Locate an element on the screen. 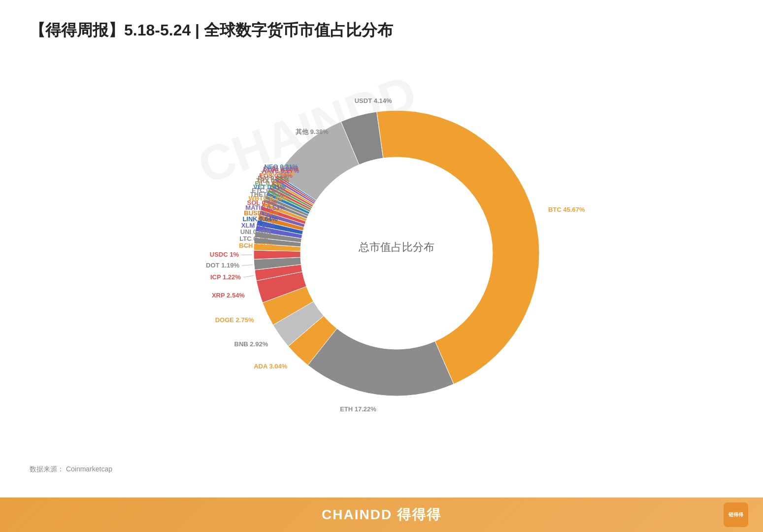 Image resolution: width=763 pixels, height=532 pixels. svg-text: ADA 3.04% is located at coordinates (271, 366).